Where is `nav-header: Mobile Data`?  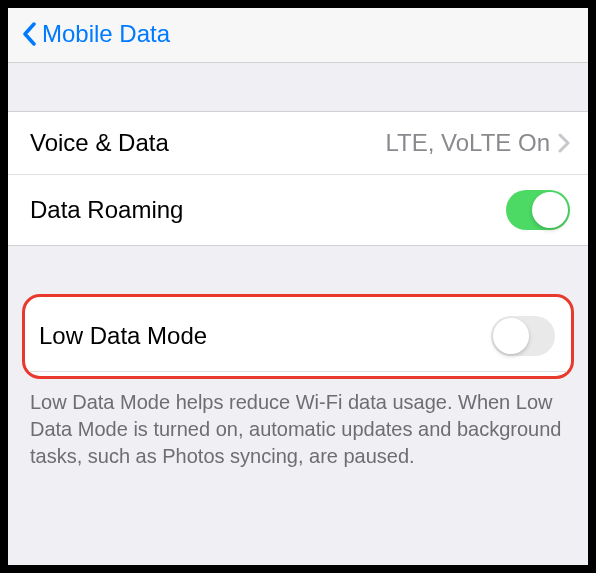 nav-header: Mobile Data is located at coordinates (298, 36).